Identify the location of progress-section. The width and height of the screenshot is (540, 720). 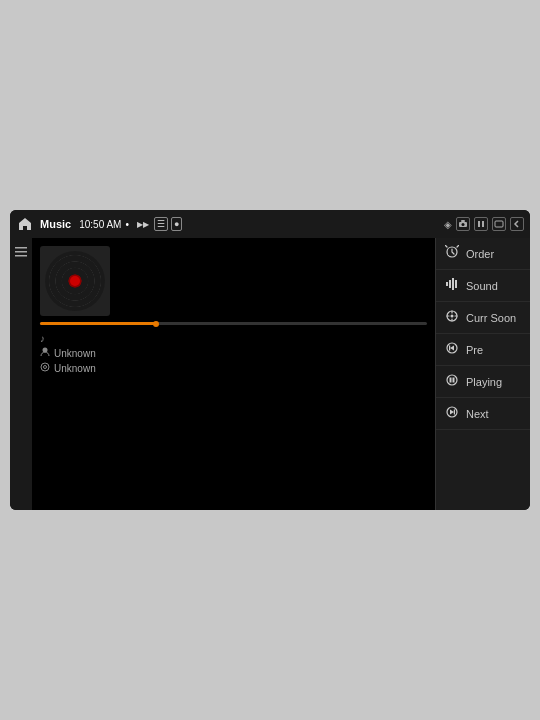
(234, 324).